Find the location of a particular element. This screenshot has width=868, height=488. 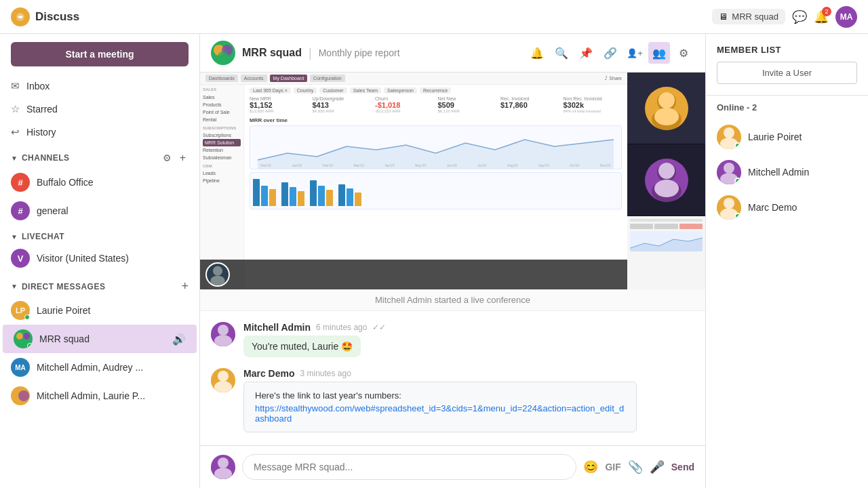

participant-thumb-dashboard is located at coordinates (666, 253).